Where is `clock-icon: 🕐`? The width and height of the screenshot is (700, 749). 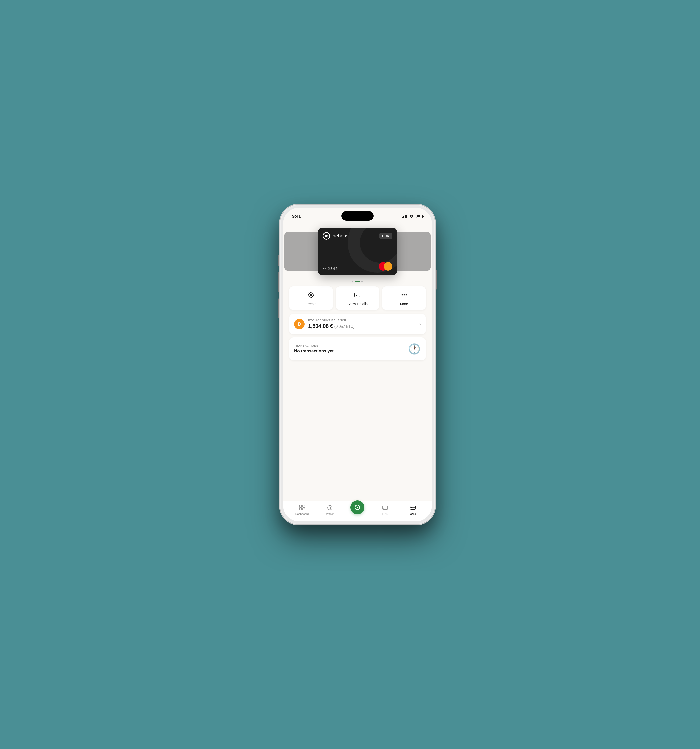
clock-icon: 🕐 is located at coordinates (415, 349).